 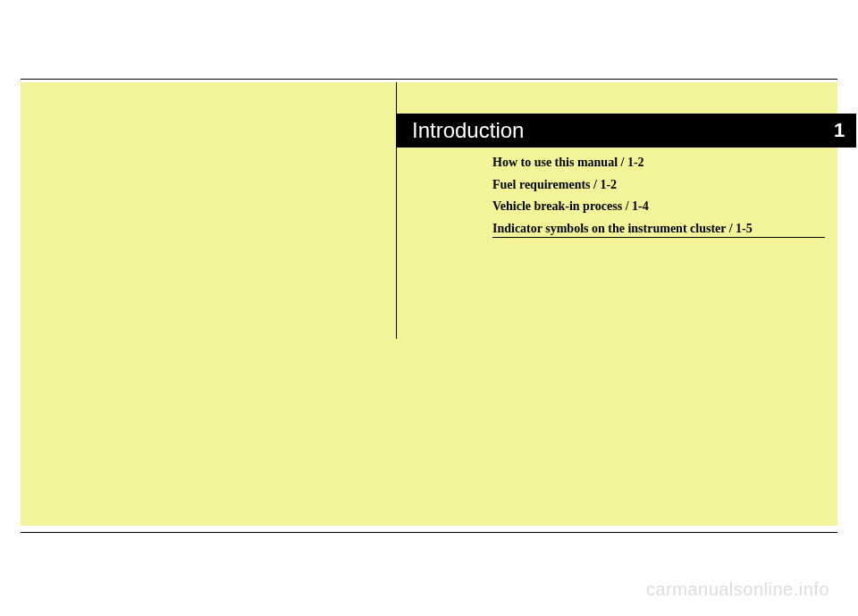 What do you see at coordinates (659, 185) in the screenshot?
I see `toc-item: Fuel requirements / 1-2` at bounding box center [659, 185].